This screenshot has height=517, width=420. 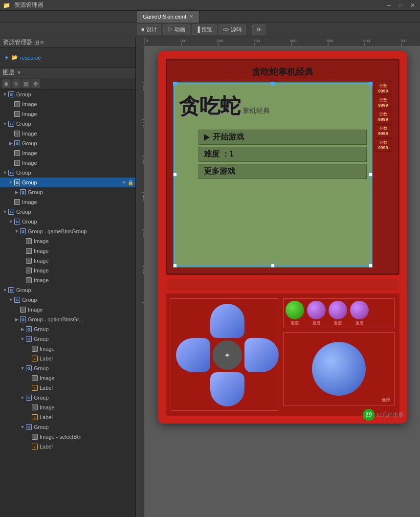 I want to click on lock-icon: 🔒, so click(x=131, y=183).